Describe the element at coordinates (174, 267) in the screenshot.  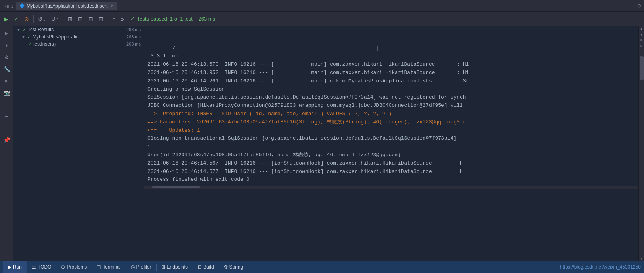
I see `status-tab-endpoints: ⊞ Endpoints` at that location.